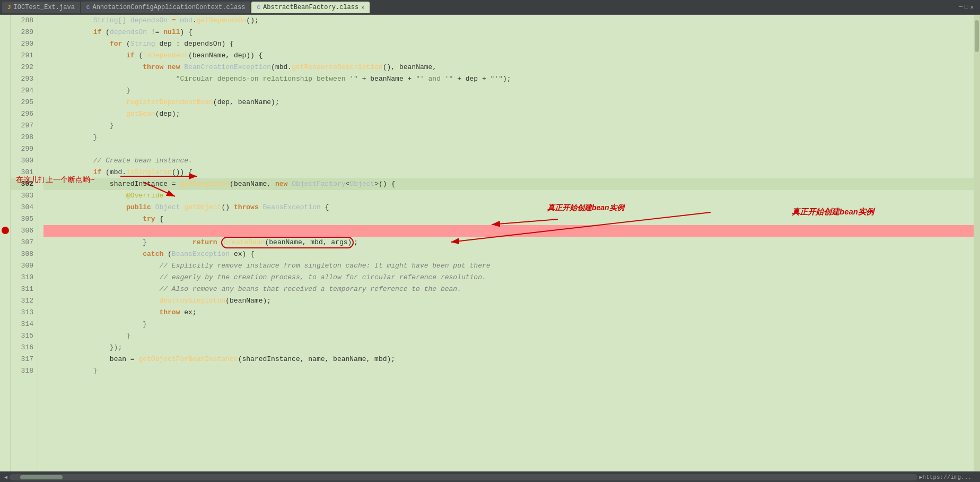 Image resolution: width=980 pixels, height=482 pixels. Describe the element at coordinates (22, 21) in the screenshot. I see `ln-288: 288` at that location.